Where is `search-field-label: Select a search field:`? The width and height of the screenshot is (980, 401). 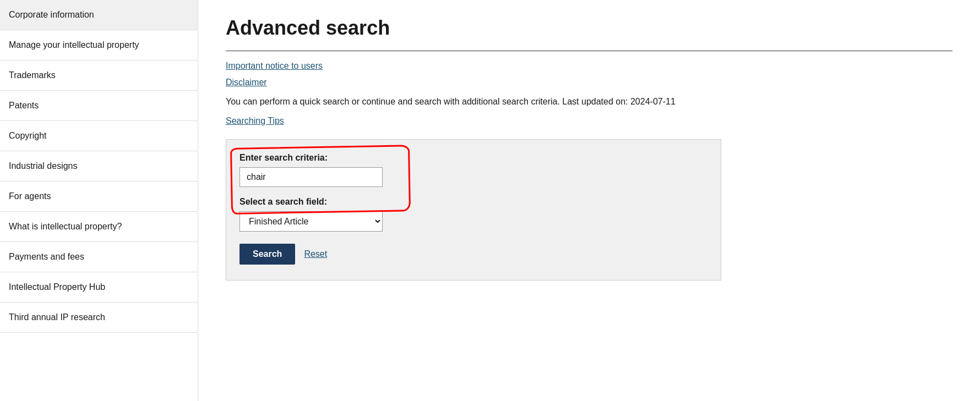
search-field-label: Select a search field: is located at coordinates (473, 202).